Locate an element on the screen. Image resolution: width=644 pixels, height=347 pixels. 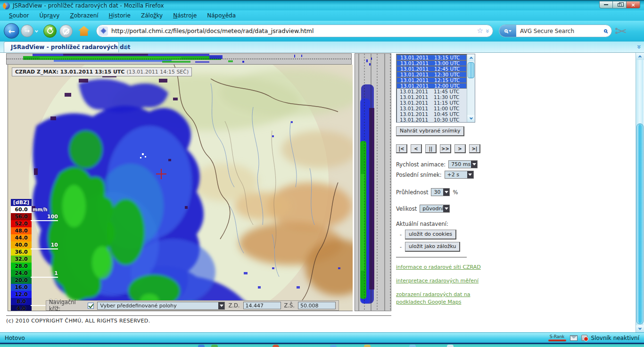
info-link-2: zobrazení radarových dat na podkladech G… is located at coordinates (440, 298).